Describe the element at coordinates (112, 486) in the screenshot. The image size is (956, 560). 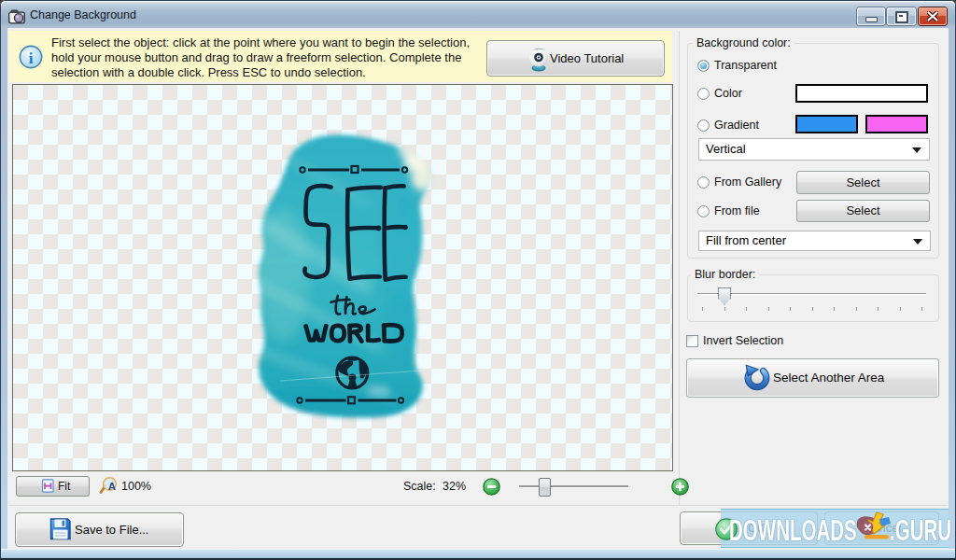
I see `svg-text: A` at that location.